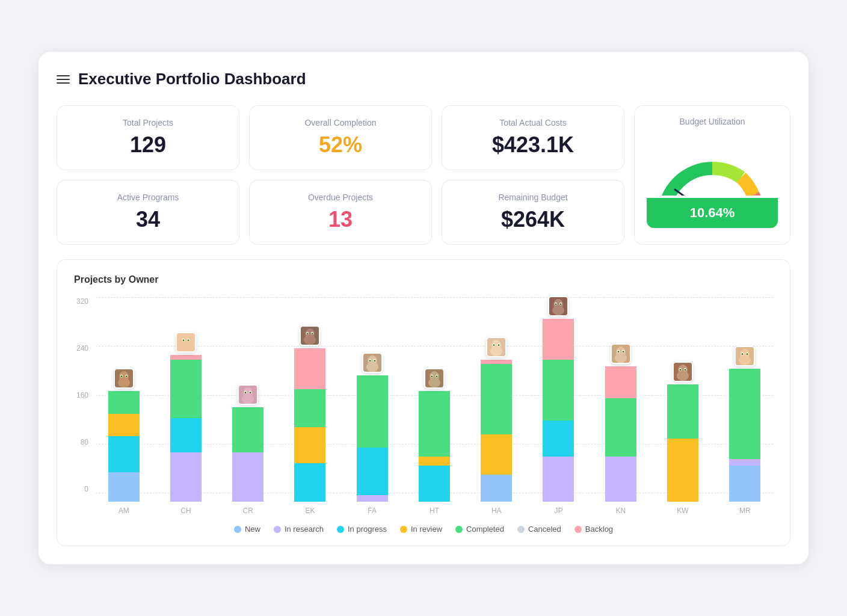 This screenshot has width=847, height=616. I want to click on y-label-320: 320, so click(82, 301).